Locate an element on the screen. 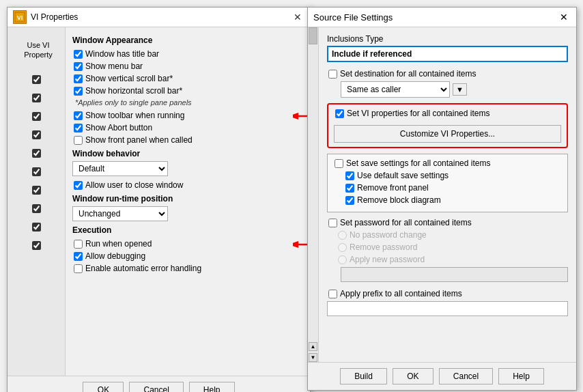 This screenshot has height=392, width=583. remove-front-panel-cb is located at coordinates (350, 188).